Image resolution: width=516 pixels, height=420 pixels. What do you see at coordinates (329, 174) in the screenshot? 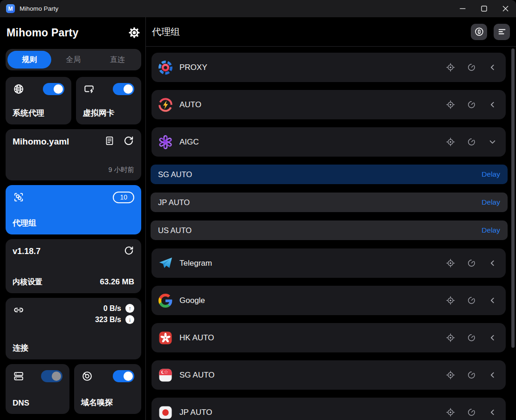
I see `proxy-node-row: SG AUTODelay` at bounding box center [329, 174].